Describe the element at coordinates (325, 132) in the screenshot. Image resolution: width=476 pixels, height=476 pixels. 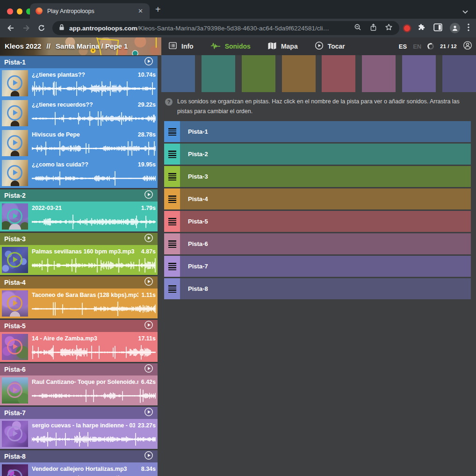
I see `track-row-bar: Pista-1` at that location.